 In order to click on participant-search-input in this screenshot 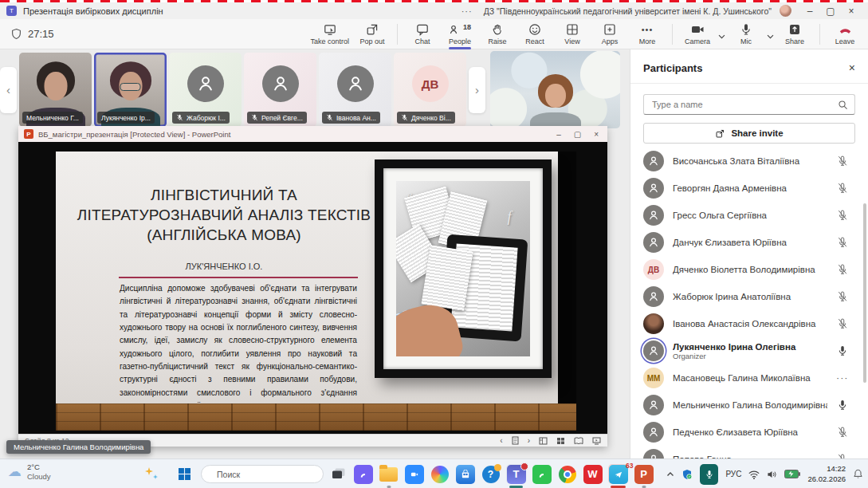, I will do `click(744, 104)`.